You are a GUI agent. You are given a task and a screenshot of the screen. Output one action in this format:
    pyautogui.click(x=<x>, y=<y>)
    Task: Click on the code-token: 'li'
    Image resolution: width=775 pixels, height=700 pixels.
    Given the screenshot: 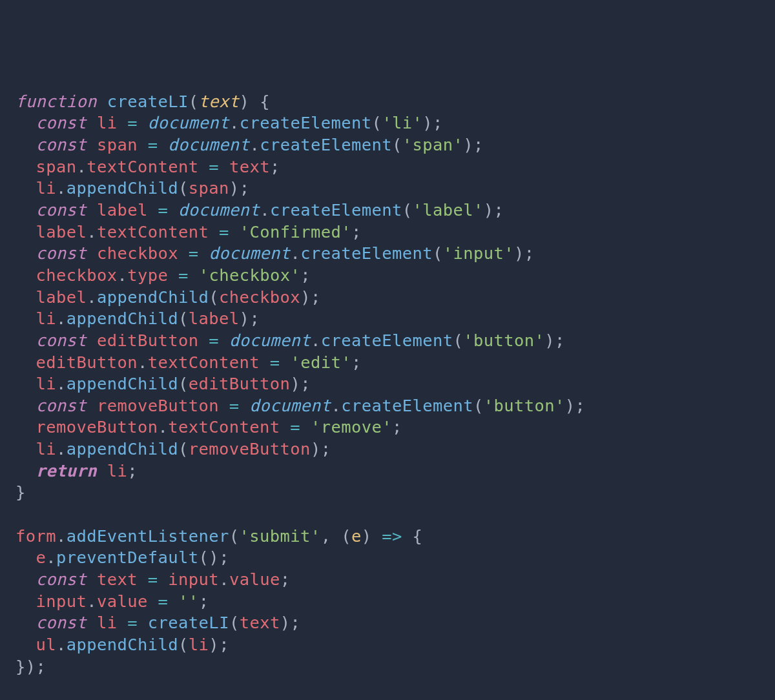 What is the action you would take?
    pyautogui.click(x=402, y=123)
    